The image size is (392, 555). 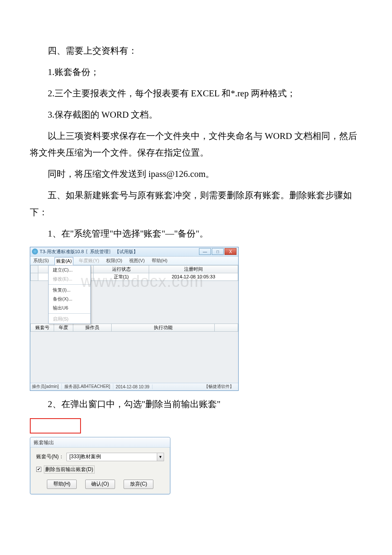 I want to click on menu-year: 年度账(Y), so click(x=89, y=261).